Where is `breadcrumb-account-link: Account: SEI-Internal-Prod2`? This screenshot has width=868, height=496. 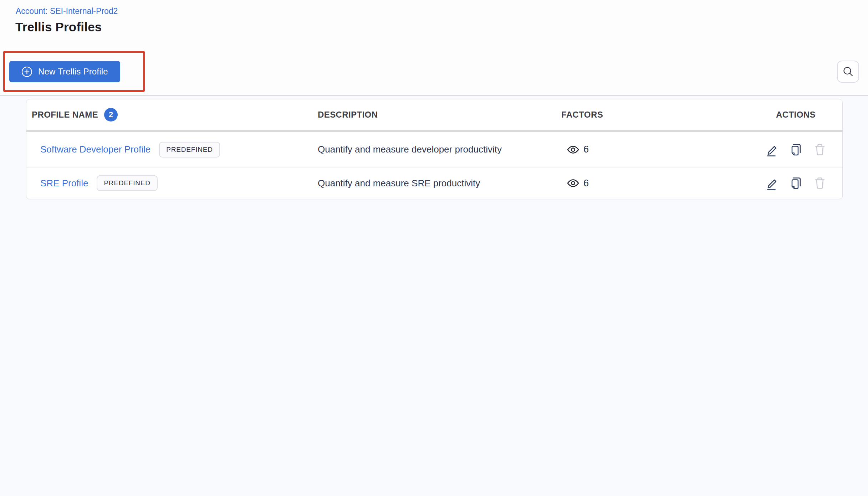
breadcrumb-account-link: Account: SEI-Internal-Prod2 is located at coordinates (67, 11).